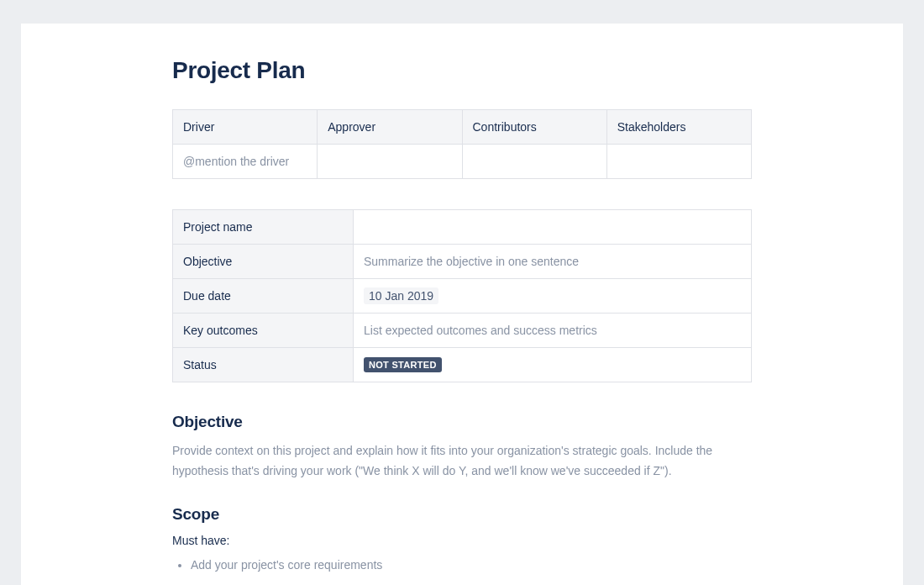 This screenshot has height=585, width=924. I want to click on scope-must-have-label: Must have:, so click(462, 540).